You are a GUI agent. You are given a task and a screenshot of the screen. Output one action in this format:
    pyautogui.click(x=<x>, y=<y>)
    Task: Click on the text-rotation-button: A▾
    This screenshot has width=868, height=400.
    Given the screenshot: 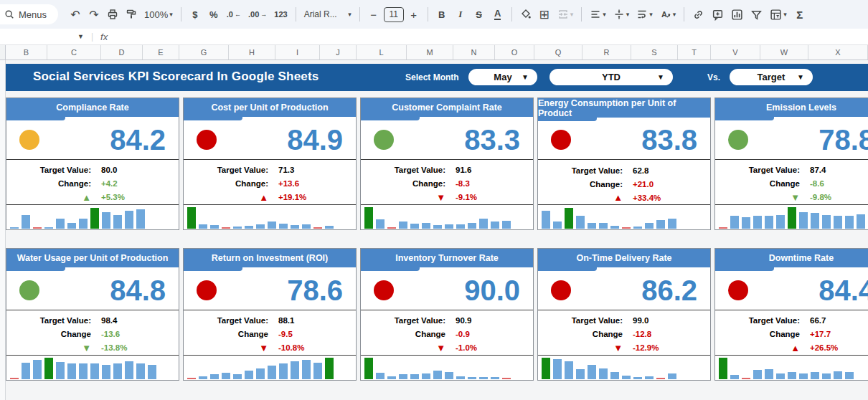 What is the action you would take?
    pyautogui.click(x=669, y=14)
    